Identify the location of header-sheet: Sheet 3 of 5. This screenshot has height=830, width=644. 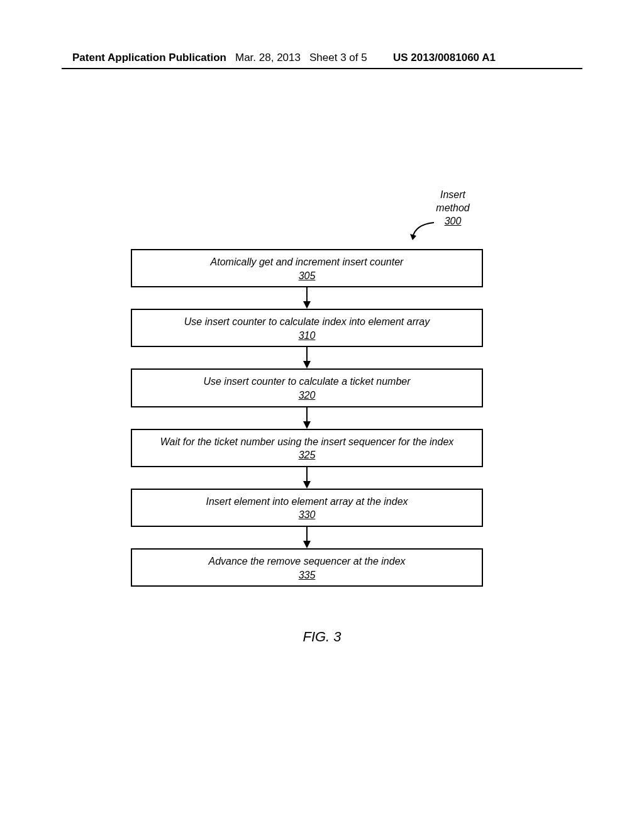
(338, 58).